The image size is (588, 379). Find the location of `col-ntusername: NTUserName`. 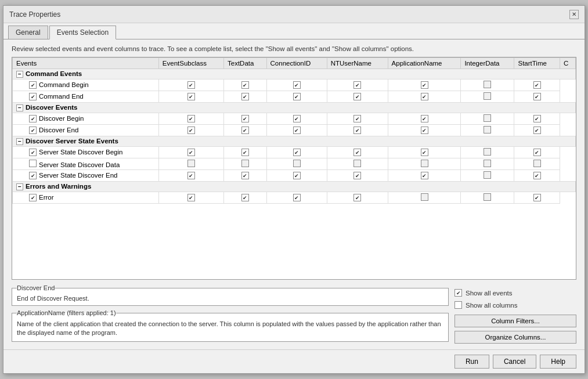

col-ntusername: NTUserName is located at coordinates (358, 64).